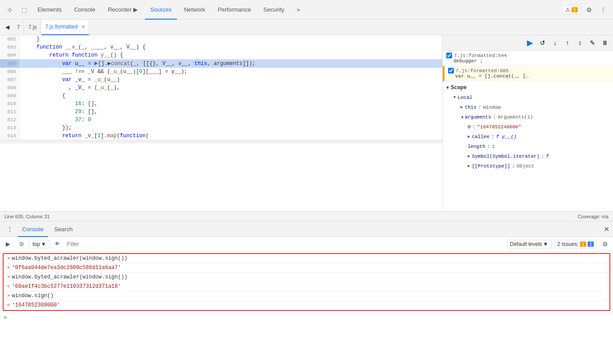  I want to click on issues-badge: ⚠ 1, so click(572, 10).